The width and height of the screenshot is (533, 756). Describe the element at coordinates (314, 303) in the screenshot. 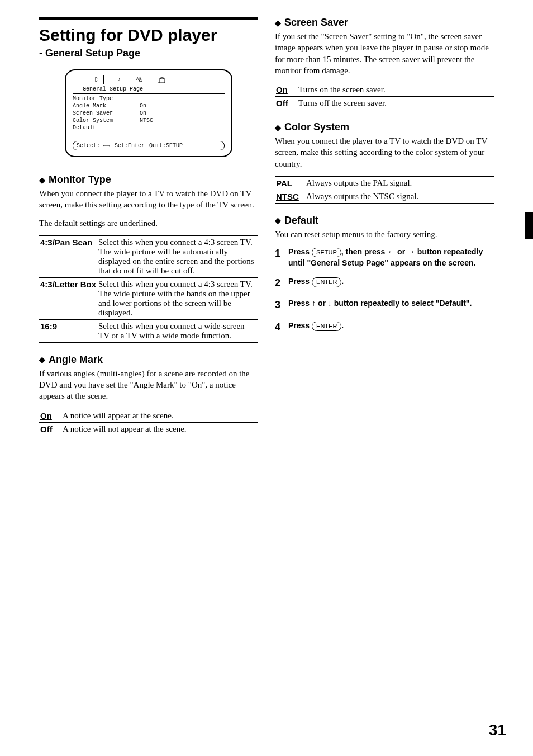

I see `arrow-up-icon: ↑` at that location.